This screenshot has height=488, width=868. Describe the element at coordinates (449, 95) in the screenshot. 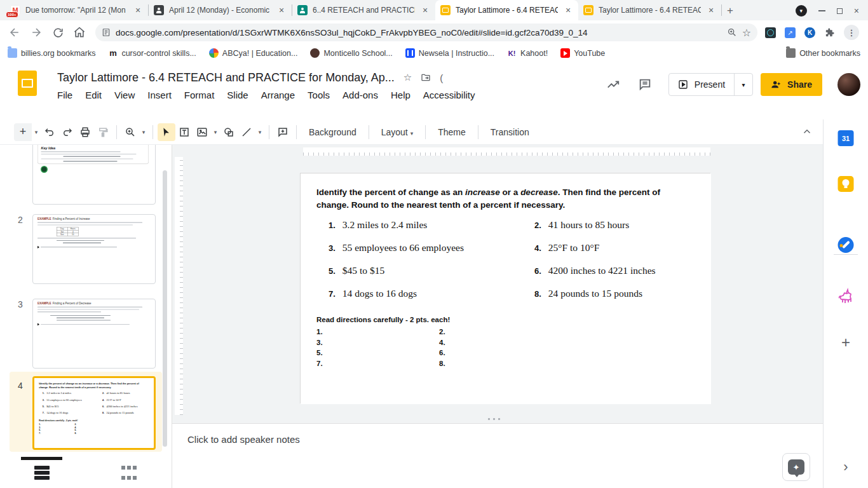

I see `menu-accessibility: Accessibility` at that location.